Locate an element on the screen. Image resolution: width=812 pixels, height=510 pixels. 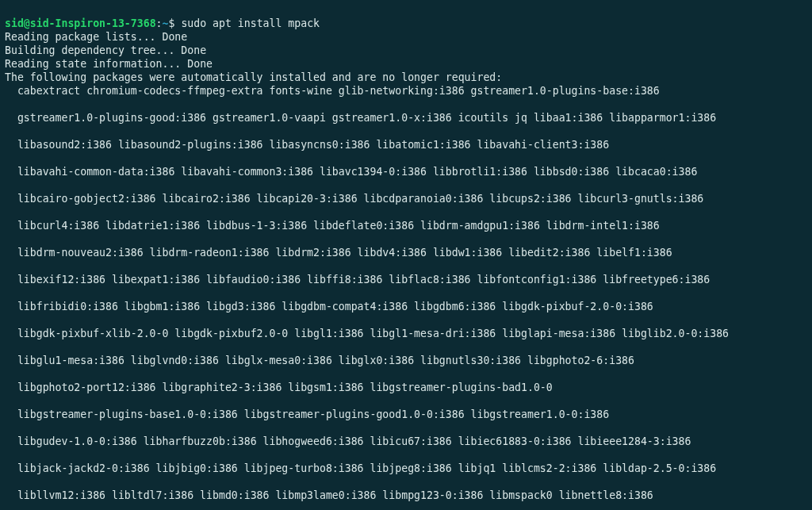
output-line: Reading state information... Done is located at coordinates (109, 63).